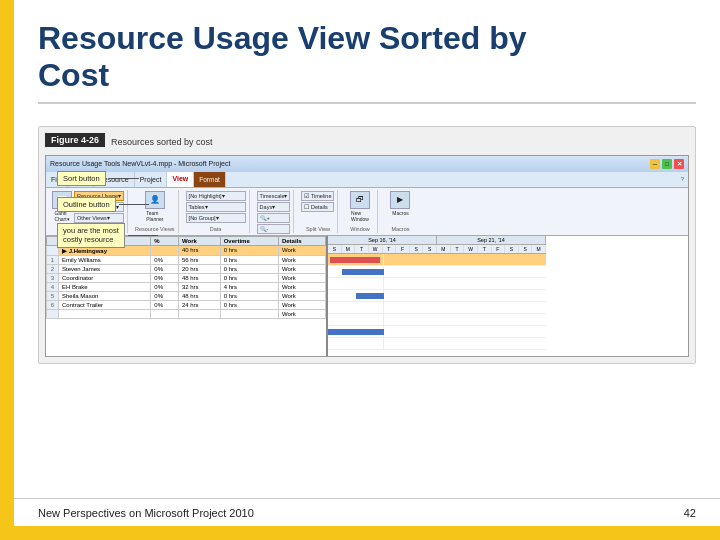 This screenshot has height=540, width=720. What do you see at coordinates (437, 240) in the screenshot?
I see `timescale-dates: Sep 16, '14 Sep 21, '14` at bounding box center [437, 240].